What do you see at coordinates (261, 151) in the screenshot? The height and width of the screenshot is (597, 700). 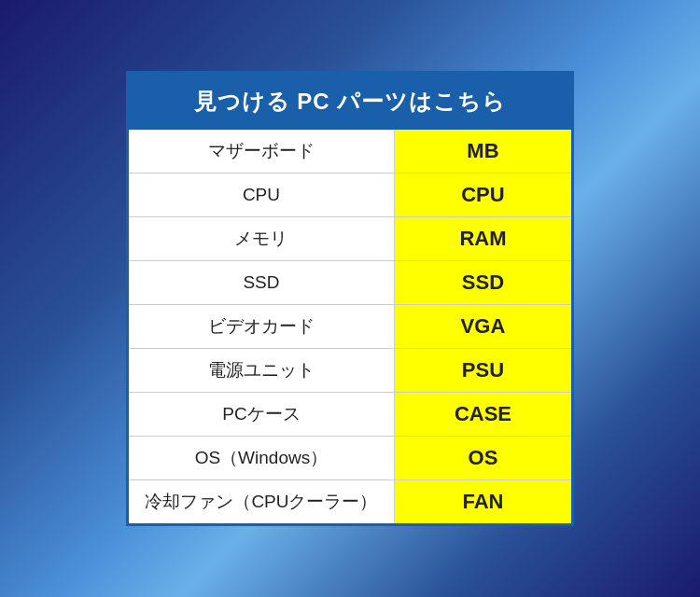 I see `part-name-japanese: マザーボード` at bounding box center [261, 151].